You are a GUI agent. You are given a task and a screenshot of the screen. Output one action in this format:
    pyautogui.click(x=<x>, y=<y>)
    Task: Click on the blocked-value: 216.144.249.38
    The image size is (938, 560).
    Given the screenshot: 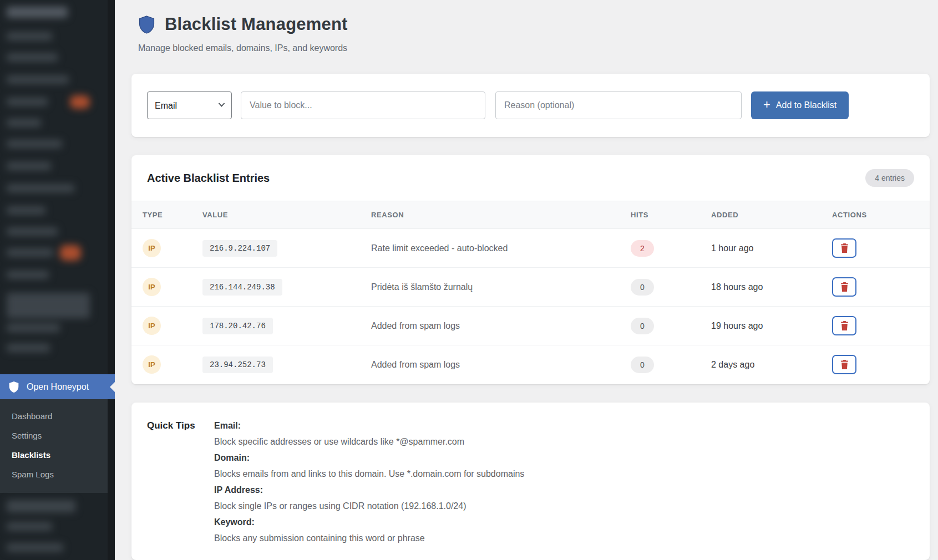 What is the action you would take?
    pyautogui.click(x=242, y=287)
    